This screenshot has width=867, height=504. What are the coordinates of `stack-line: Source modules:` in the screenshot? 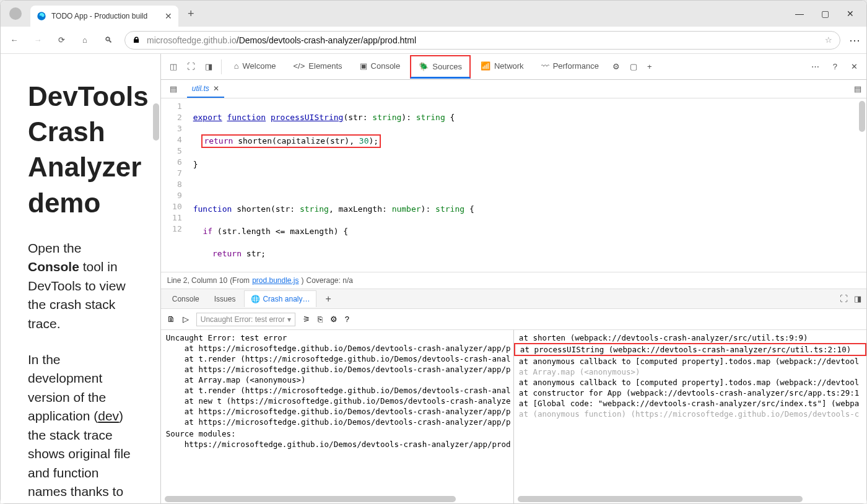 It's located at (337, 433).